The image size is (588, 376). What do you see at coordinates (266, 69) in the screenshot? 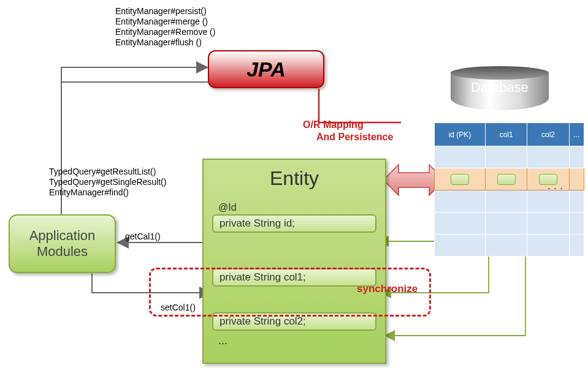
I see `jpa-box: JPA` at bounding box center [266, 69].